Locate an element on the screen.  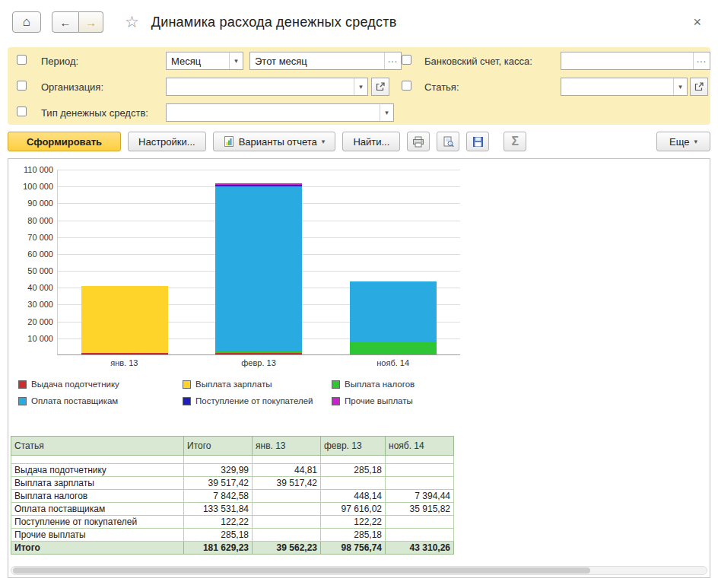
value-cell: 44,81 is located at coordinates (287, 470).